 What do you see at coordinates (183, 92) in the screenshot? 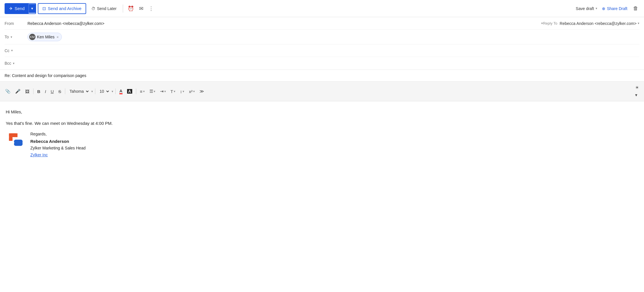
I see `line-height-chevron-icon: ▾` at bounding box center [183, 92].